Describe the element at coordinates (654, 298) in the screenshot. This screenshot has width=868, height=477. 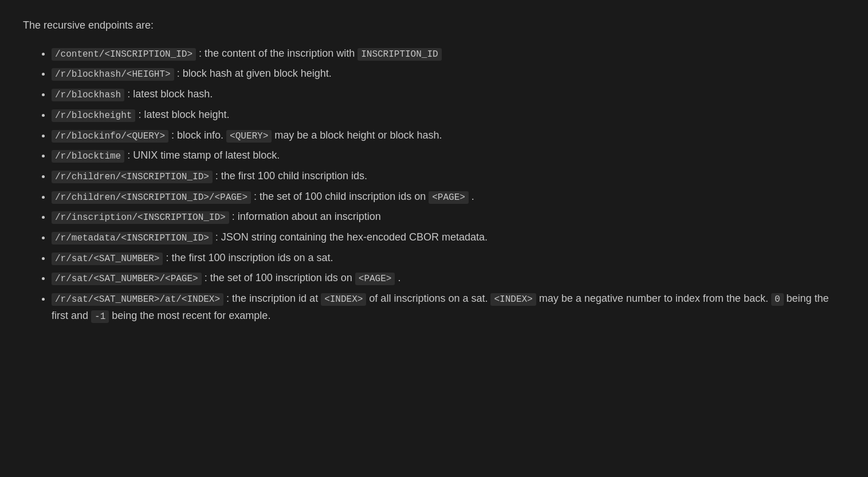
I see `item-text: may be a negative number to index from t…` at that location.